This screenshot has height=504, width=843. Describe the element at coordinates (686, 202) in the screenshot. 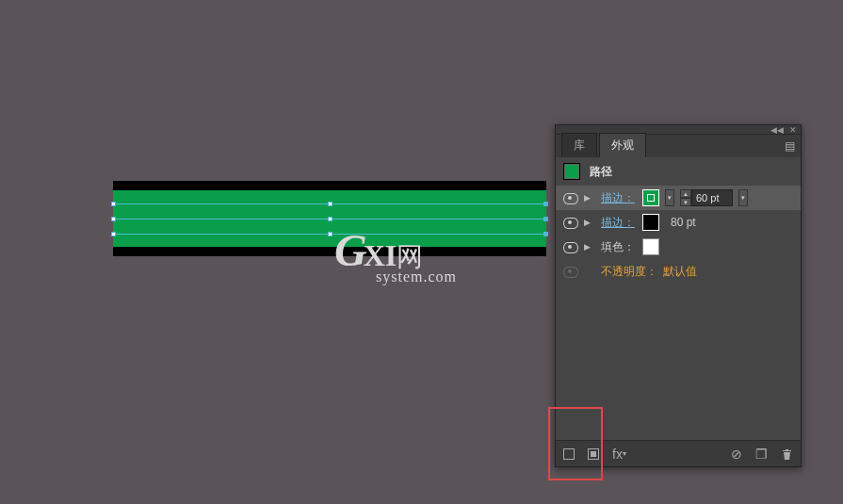

I see `stepper-down-icon: ▼` at that location.